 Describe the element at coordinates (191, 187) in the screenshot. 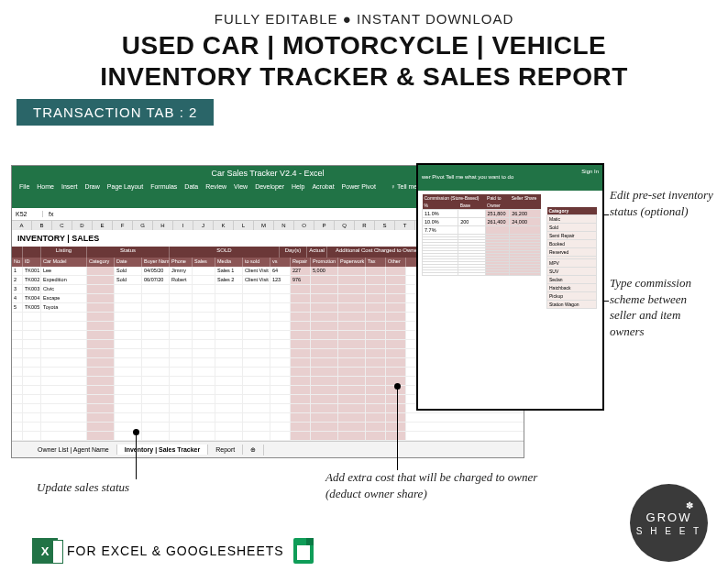

I see `ribbon-tab: Data` at that location.